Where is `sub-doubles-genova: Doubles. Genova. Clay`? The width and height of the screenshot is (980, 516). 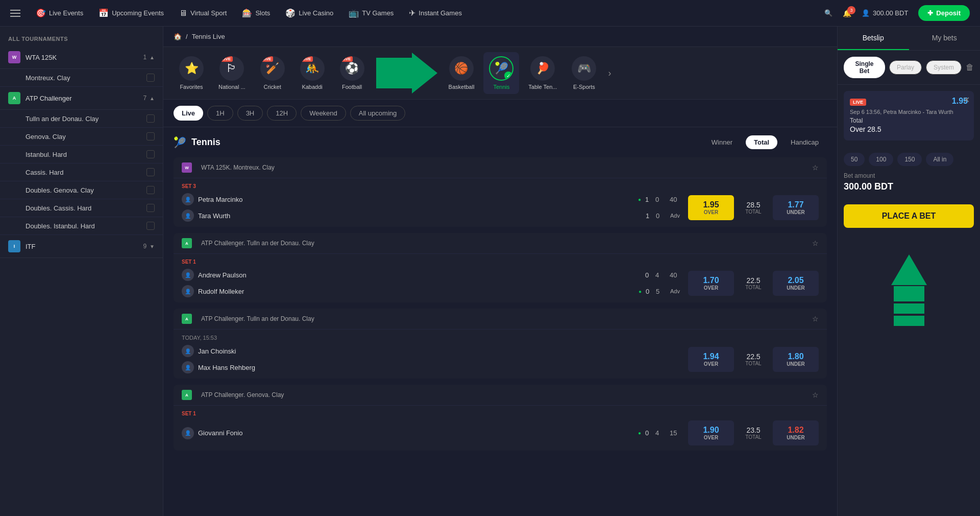 sub-doubles-genova: Doubles. Genova. Clay is located at coordinates (82, 190).